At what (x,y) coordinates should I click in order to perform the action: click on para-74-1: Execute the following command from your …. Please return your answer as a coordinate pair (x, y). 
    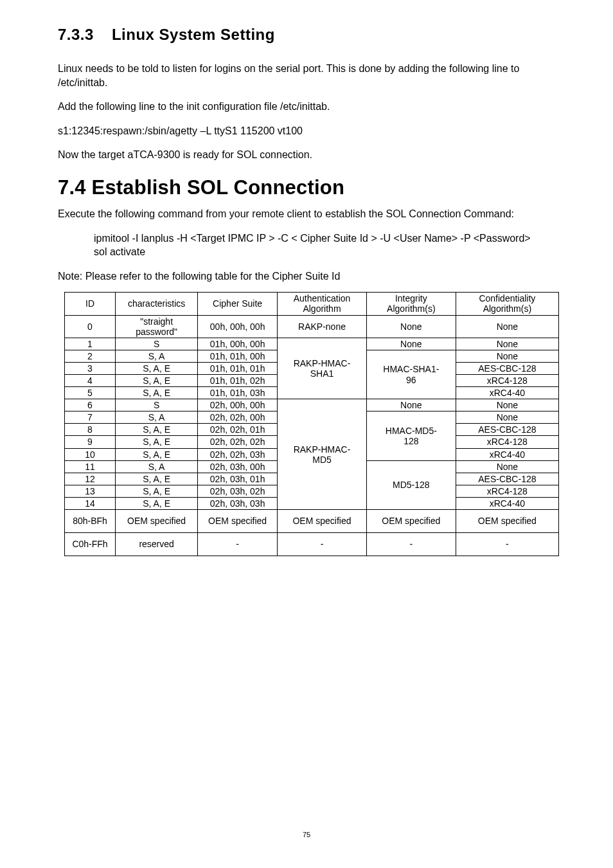
    Looking at the image, I should click on (306, 214).